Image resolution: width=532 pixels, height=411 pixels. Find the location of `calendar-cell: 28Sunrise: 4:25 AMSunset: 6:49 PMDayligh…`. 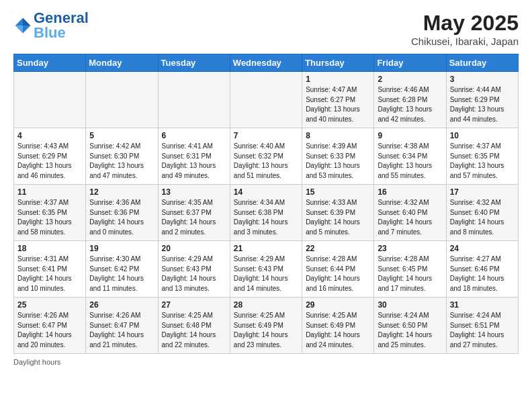

calendar-cell: 28Sunrise: 4:25 AMSunset: 6:49 PMDayligh… is located at coordinates (266, 326).